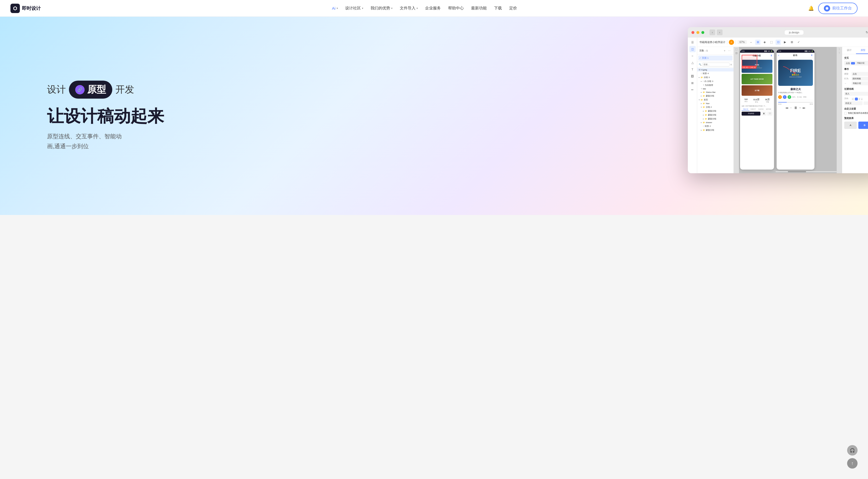  Describe the element at coordinates (715, 77) in the screenshot. I see `layer-group3: ▸ 📁 分组 3` at that location.